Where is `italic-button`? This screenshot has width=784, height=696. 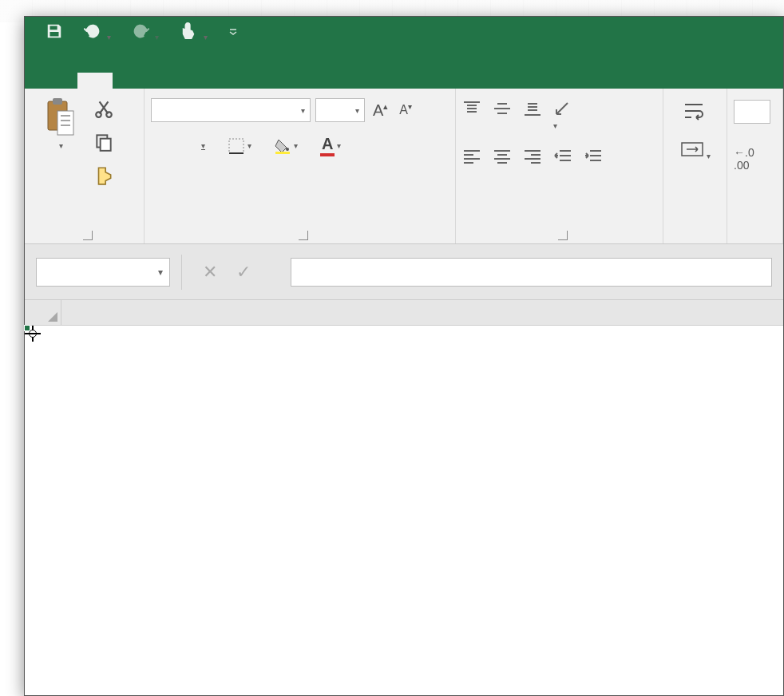
italic-button is located at coordinates (176, 146).